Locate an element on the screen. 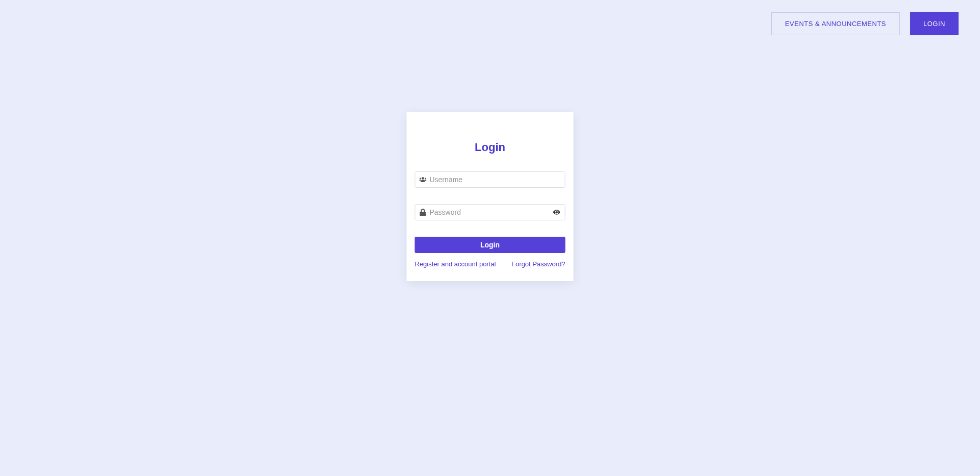 Image resolution: width=980 pixels, height=476 pixels. username-input is located at coordinates (490, 180).